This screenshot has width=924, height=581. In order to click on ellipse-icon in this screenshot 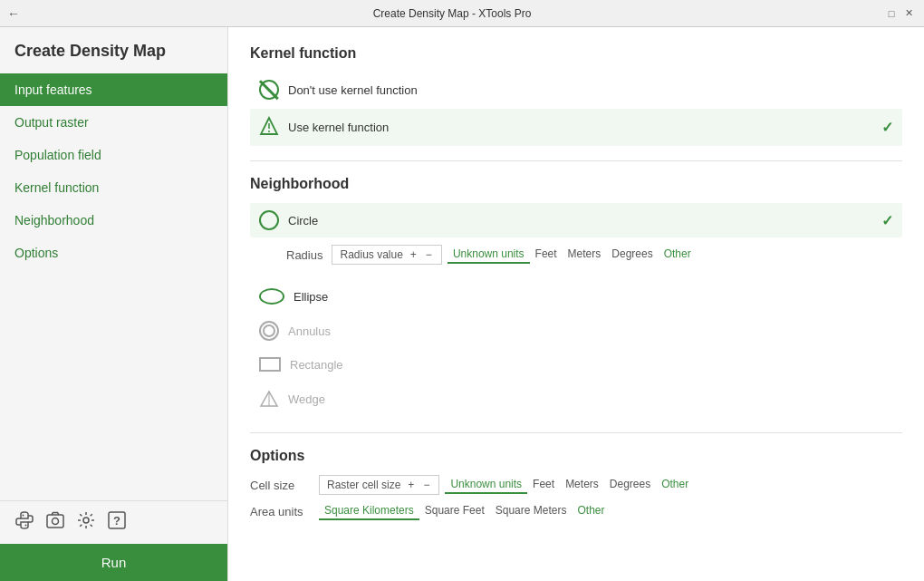, I will do `click(272, 296)`.